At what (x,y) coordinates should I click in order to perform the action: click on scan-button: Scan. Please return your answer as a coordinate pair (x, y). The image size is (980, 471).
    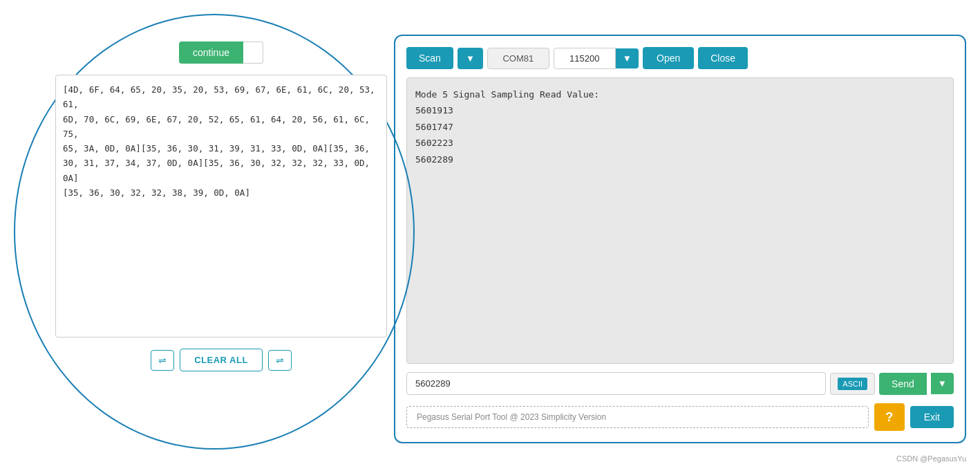
    Looking at the image, I should click on (430, 58).